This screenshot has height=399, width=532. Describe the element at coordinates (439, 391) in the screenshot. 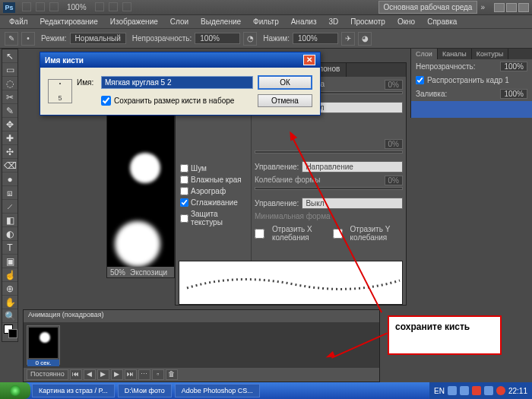

I see `lang-indicator: EN` at that location.